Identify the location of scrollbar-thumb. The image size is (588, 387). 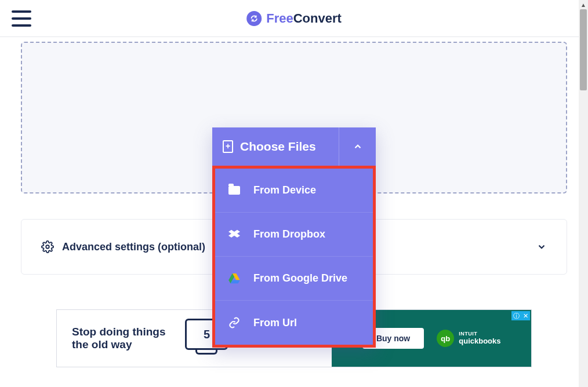
(583, 50).